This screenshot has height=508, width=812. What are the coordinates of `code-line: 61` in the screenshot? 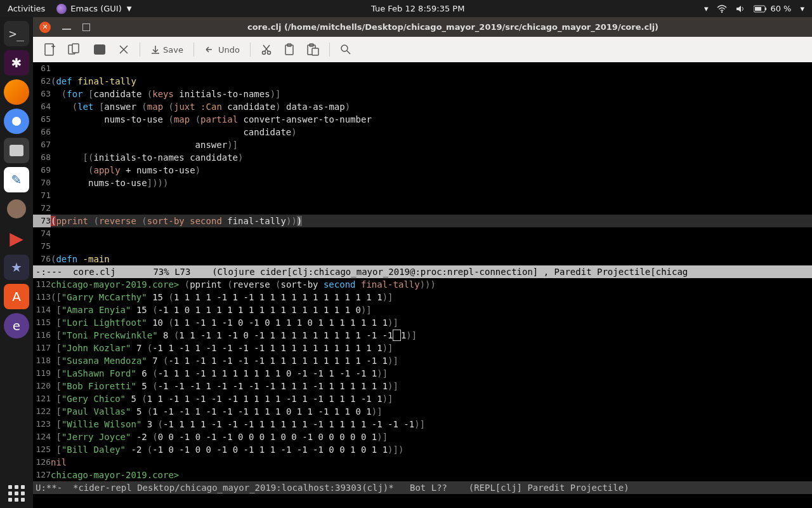 It's located at (422, 69).